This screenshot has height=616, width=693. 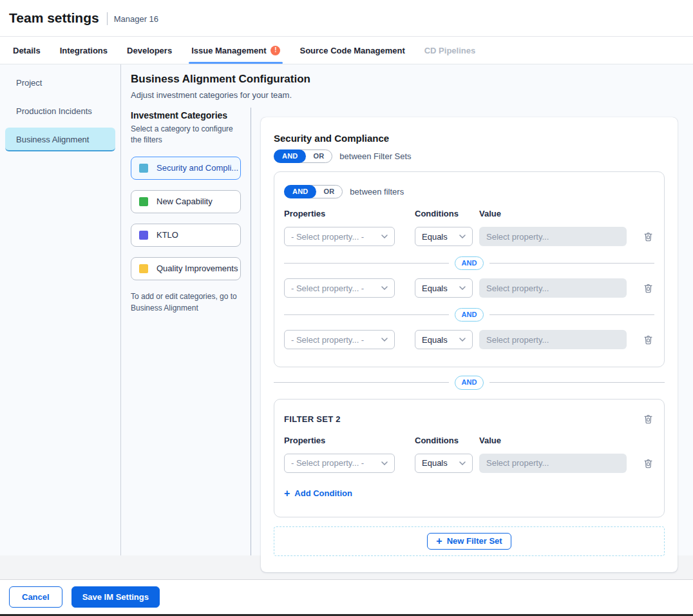 I want to click on category-quality-improvements: Quality Improvements, so click(x=185, y=269).